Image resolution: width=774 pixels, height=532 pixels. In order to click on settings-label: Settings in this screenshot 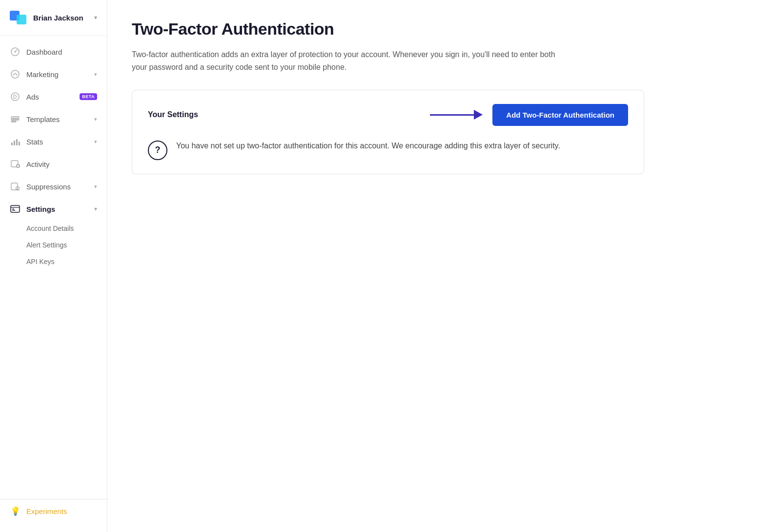, I will do `click(60, 209)`.